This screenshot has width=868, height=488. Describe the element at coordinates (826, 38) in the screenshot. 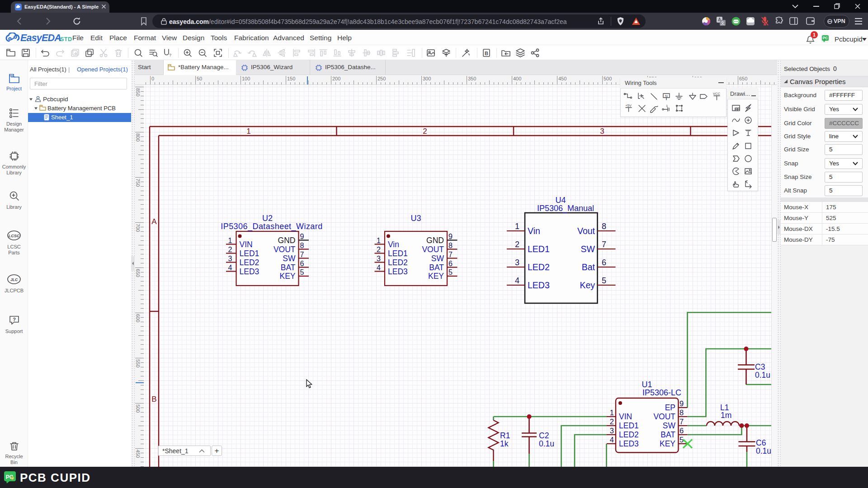

I see `svg-text: PC` at that location.